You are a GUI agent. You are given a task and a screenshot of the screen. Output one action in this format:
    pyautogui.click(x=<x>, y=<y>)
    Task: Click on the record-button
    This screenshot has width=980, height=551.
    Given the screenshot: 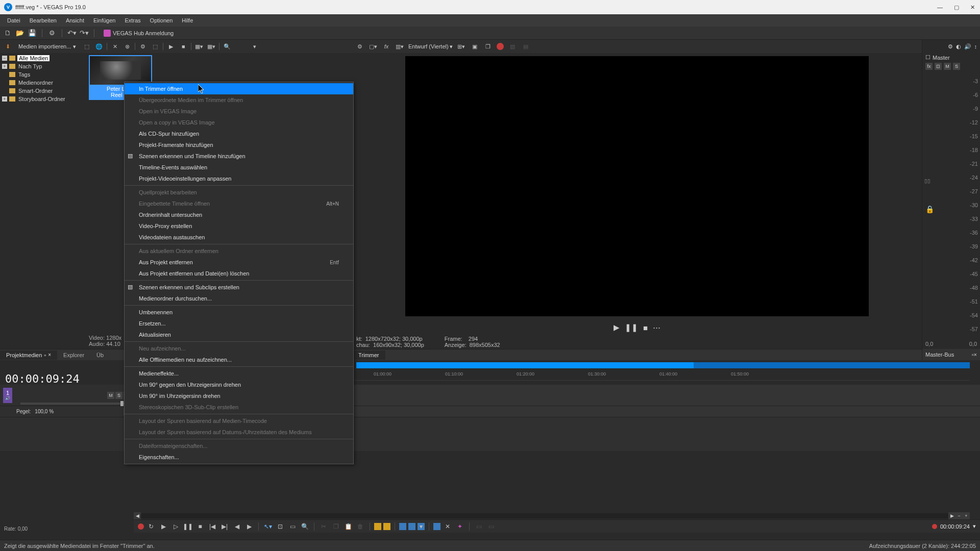 What is the action you would take?
    pyautogui.click(x=141, y=527)
    